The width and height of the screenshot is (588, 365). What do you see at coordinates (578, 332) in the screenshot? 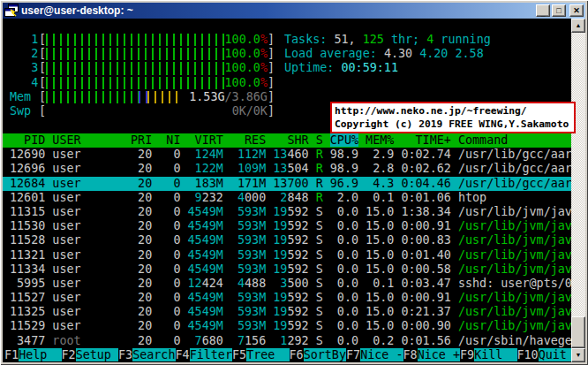
I see `scrollbar-thumb` at bounding box center [578, 332].